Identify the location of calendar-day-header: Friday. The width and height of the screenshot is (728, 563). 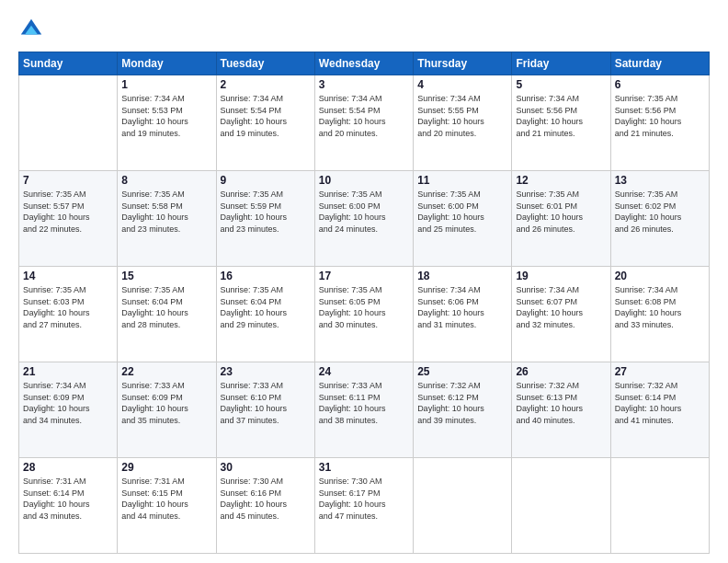
(561, 64).